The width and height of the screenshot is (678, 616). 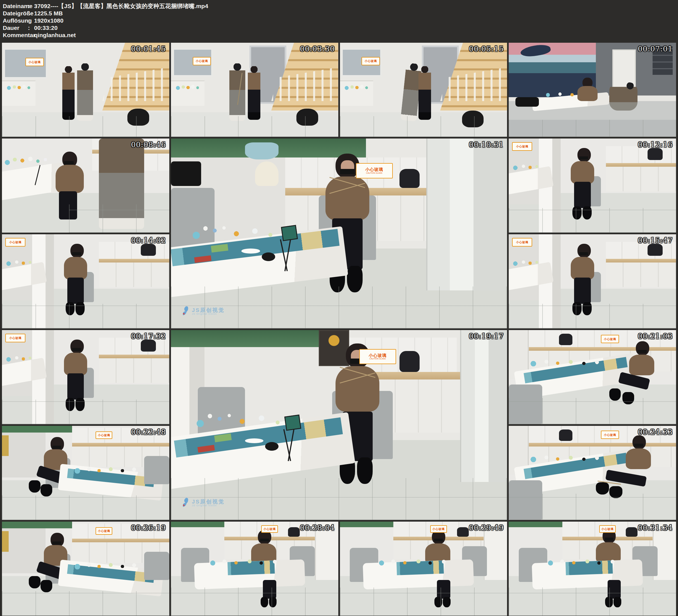 I want to click on video-frame-tile: 小心玻璃 00:03:30, so click(x=255, y=90).